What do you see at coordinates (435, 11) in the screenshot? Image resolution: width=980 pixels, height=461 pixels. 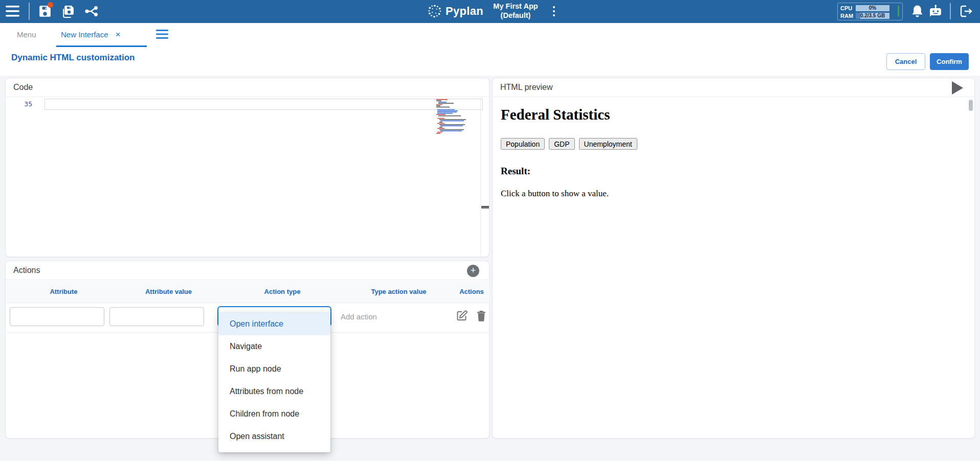 I see `pyplan-logo-icon` at bounding box center [435, 11].